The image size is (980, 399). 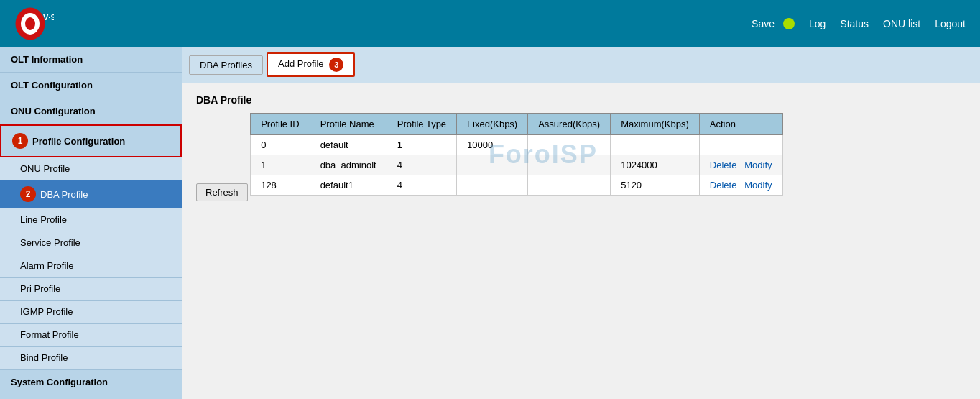 What do you see at coordinates (91, 289) in the screenshot?
I see `sidebar-item-pri-profile: Pri Profile` at bounding box center [91, 289].